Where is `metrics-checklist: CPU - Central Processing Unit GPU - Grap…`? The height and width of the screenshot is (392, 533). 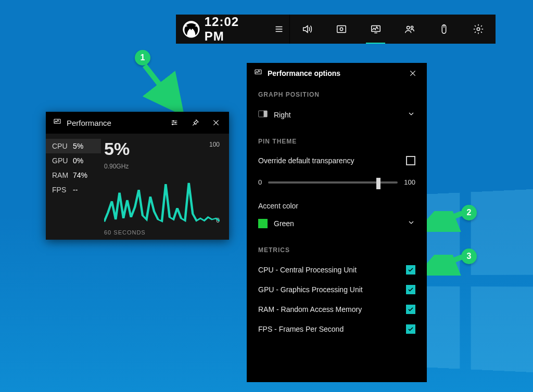 metrics-checklist: CPU - Central Processing Unit GPU - Grap… is located at coordinates (337, 299).